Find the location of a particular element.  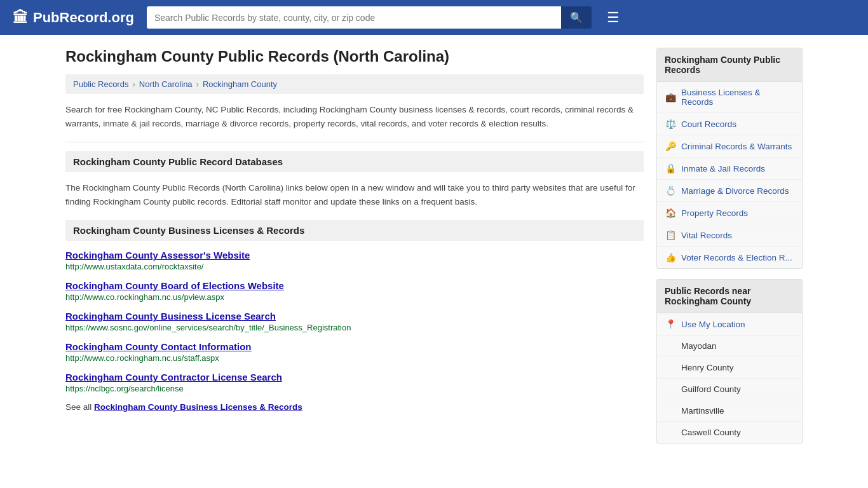

sidebar-item-county-6: 📋 Vital Records is located at coordinates (729, 235).